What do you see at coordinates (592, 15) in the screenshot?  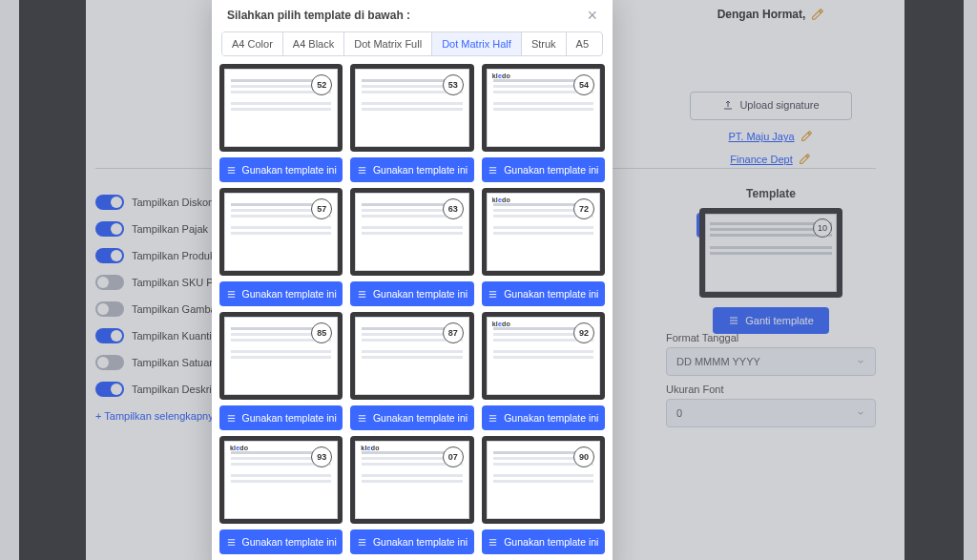 I see `close-icon: ×` at bounding box center [592, 15].